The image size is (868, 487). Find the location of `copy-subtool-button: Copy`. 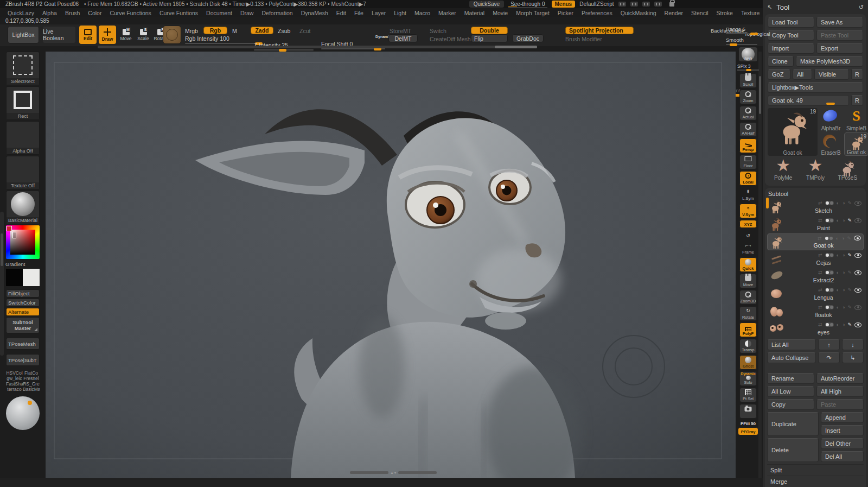

copy-subtool-button: Copy is located at coordinates (791, 404).